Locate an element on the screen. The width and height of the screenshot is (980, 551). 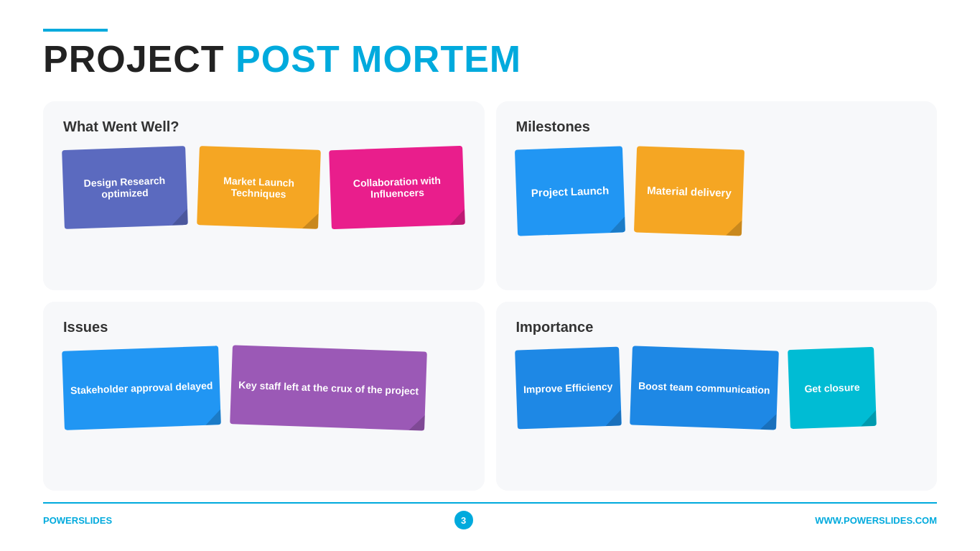
sticky-row-milestones: Project Launch Material delivery is located at coordinates (717, 191).